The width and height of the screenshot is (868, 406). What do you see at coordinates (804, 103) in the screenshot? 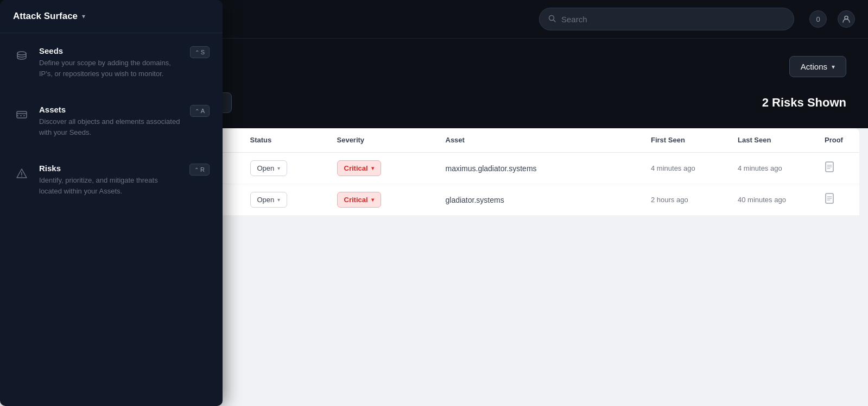
I see `risks-count: 2 Risks Shown` at bounding box center [804, 103].